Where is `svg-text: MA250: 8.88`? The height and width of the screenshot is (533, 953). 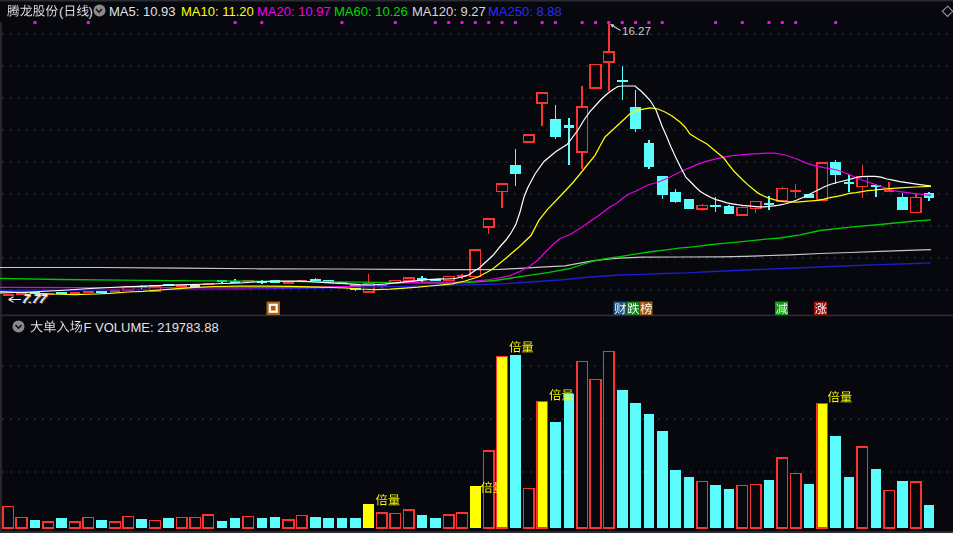 svg-text: MA250: 8.88 is located at coordinates (525, 12).